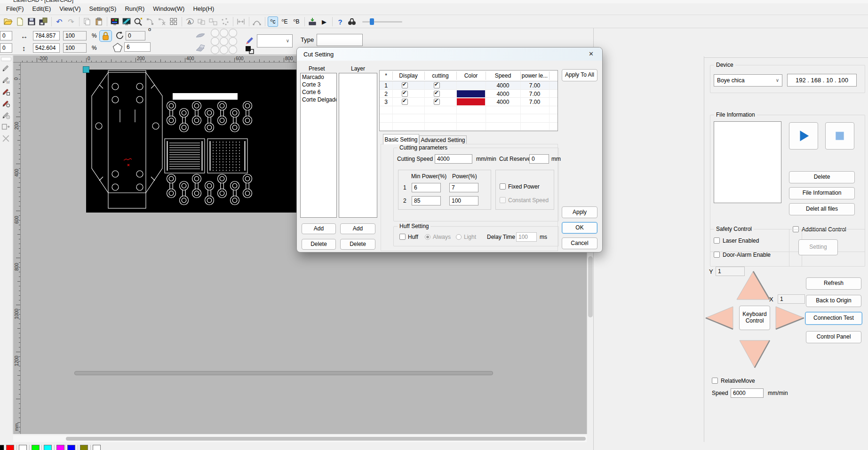 This screenshot has height=450, width=868. What do you see at coordinates (319, 85) in the screenshot?
I see `preset-item: Corte 3` at bounding box center [319, 85].